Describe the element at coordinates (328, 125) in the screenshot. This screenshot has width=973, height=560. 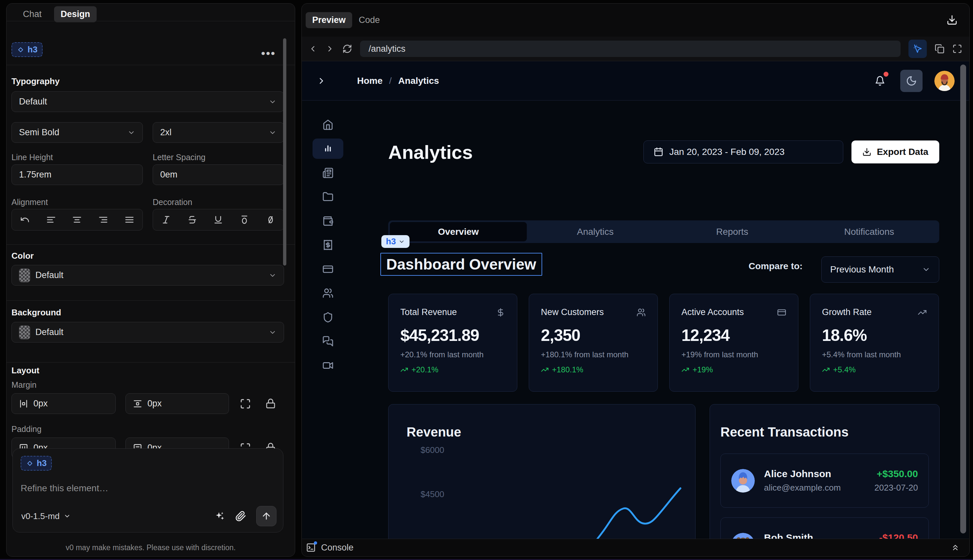
I see `nav-home` at that location.